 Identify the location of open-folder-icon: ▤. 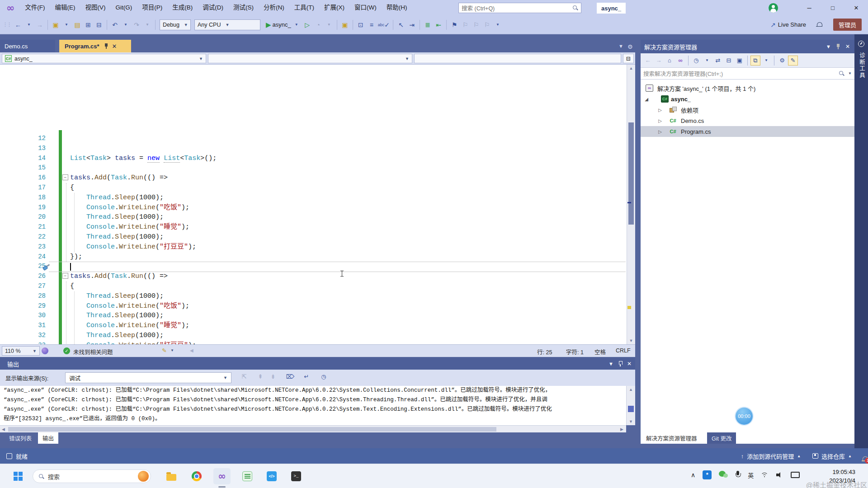
(77, 25).